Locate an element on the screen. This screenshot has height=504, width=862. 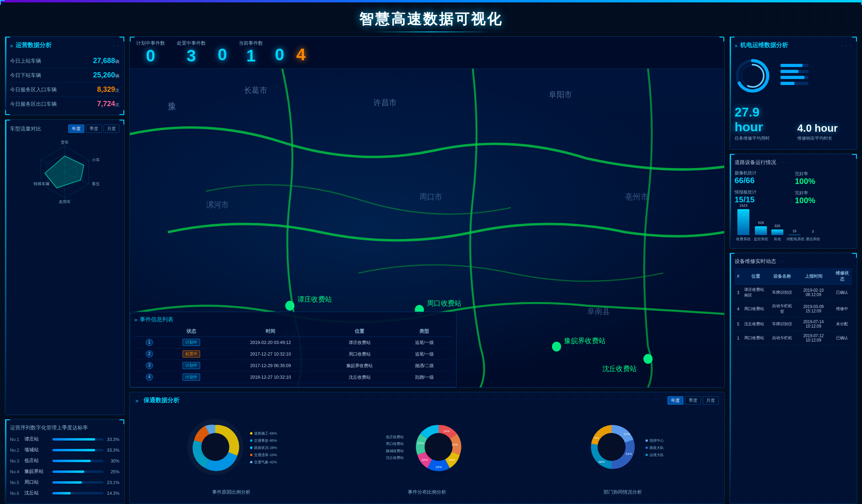
big-stat-response-value: 4.0 hour is located at coordinates (824, 128).